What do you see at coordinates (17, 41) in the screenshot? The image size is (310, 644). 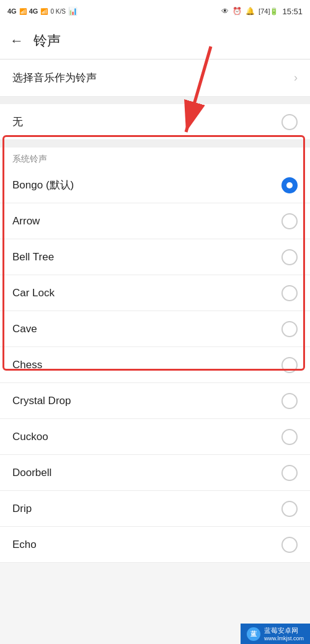 I see `back-button: ←` at bounding box center [17, 41].